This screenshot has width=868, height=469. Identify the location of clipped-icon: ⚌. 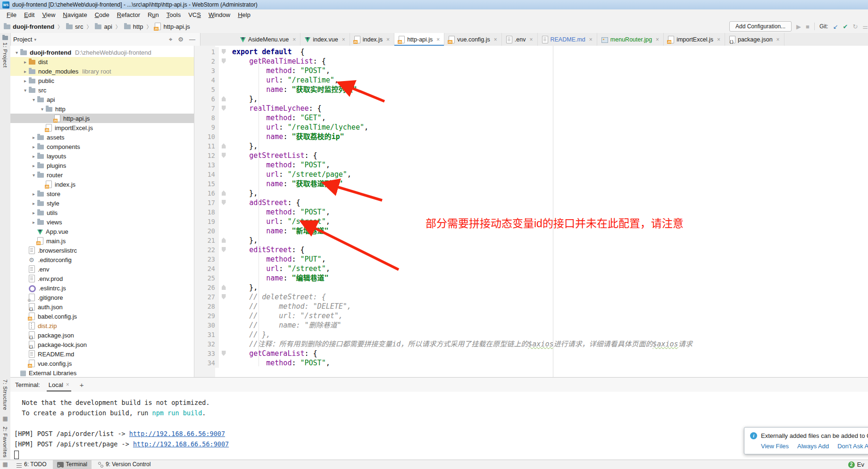
(865, 26).